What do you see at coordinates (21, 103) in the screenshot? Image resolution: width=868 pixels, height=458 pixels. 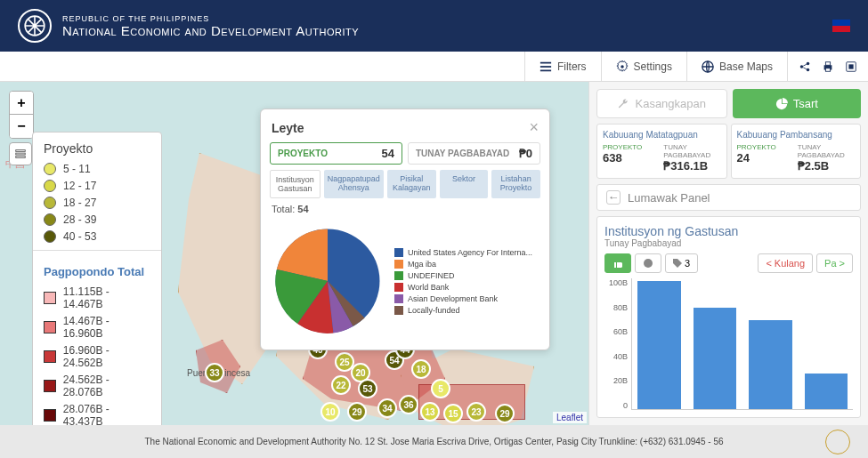 I see `zoom-in-button: +` at bounding box center [21, 103].